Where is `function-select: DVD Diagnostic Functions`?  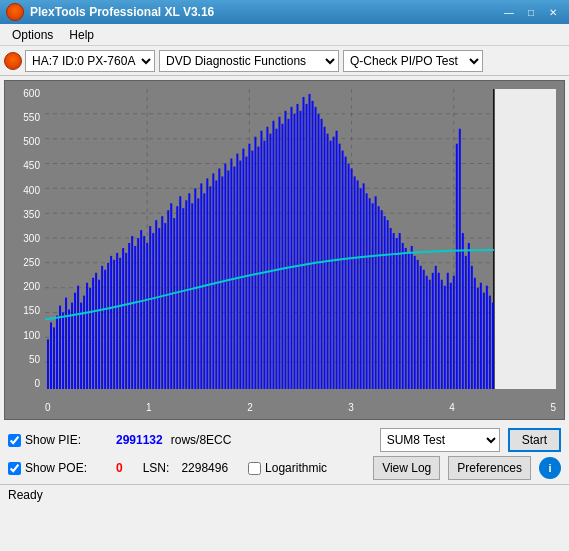 function-select: DVD Diagnostic Functions is located at coordinates (249, 61).